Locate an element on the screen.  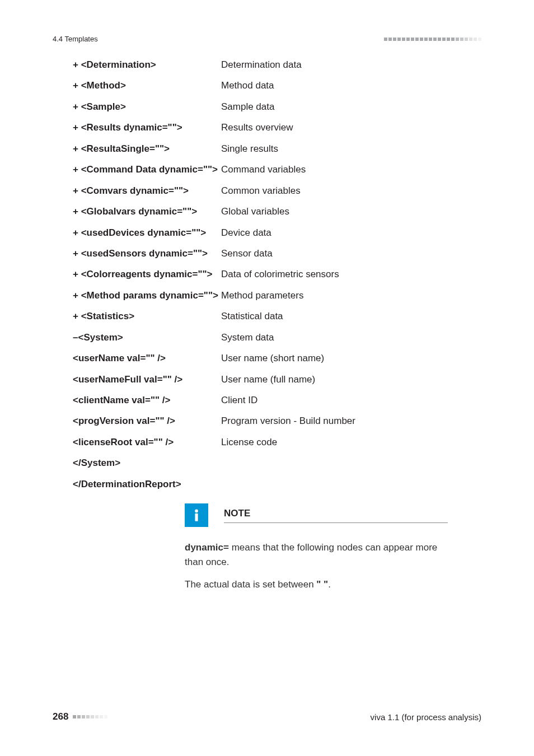
page-number-block: 268 is located at coordinates (80, 717).